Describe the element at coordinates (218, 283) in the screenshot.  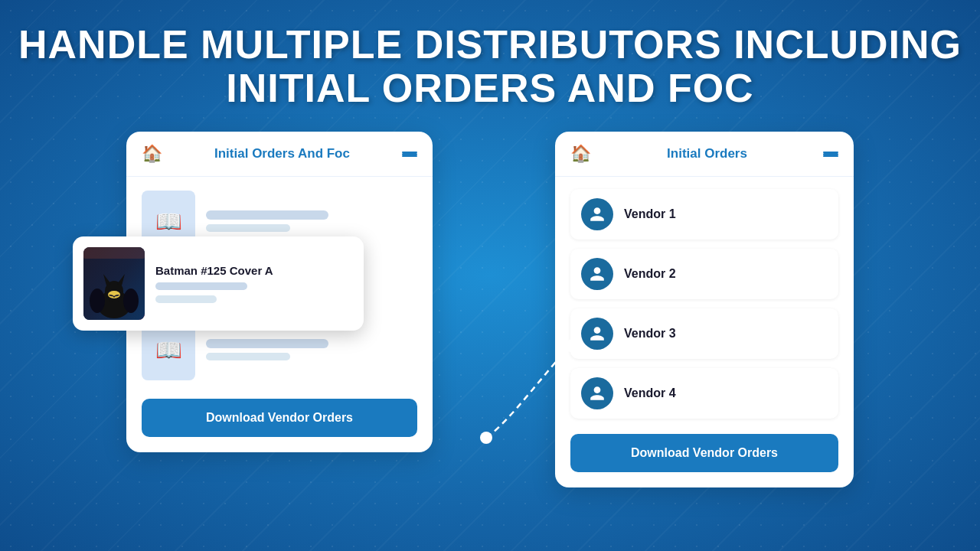
I see `batman-card: Batman #125 Cover A` at that location.